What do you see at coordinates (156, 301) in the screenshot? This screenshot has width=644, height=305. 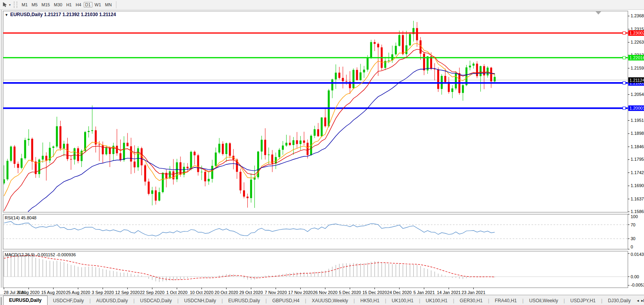 I see `chart-tab-3: USDCAD,Daily` at bounding box center [156, 301].